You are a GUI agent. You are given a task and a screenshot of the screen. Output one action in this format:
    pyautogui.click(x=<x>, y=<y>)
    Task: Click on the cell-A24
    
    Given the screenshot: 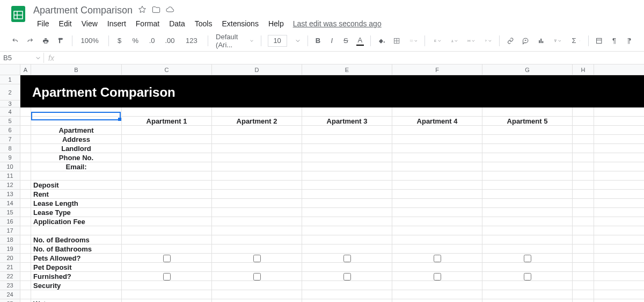 What is the action you would take?
    pyautogui.click(x=26, y=294)
    